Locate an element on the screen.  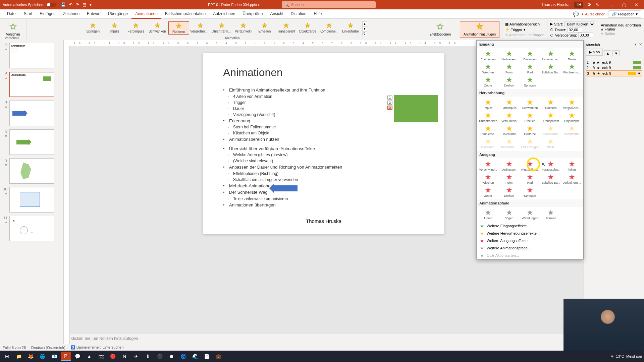
anim-effect-formen: Formen is located at coordinates (551, 215).